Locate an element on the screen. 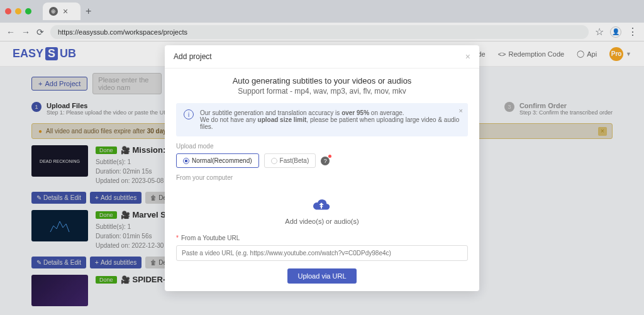 This screenshot has width=644, height=315. modal-subheading: Support format - mp4, wav, mp3, avi, flv… is located at coordinates (322, 91).